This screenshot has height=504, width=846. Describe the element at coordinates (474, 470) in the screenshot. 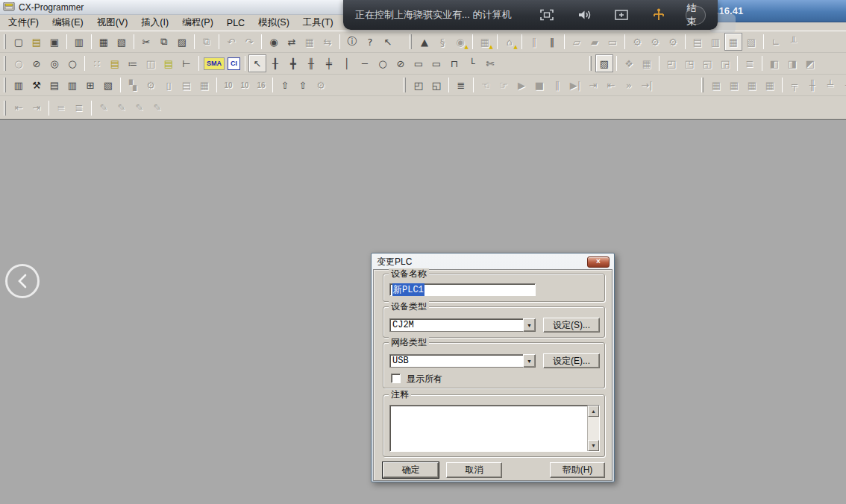

I see `cancel-button: 取消` at that location.